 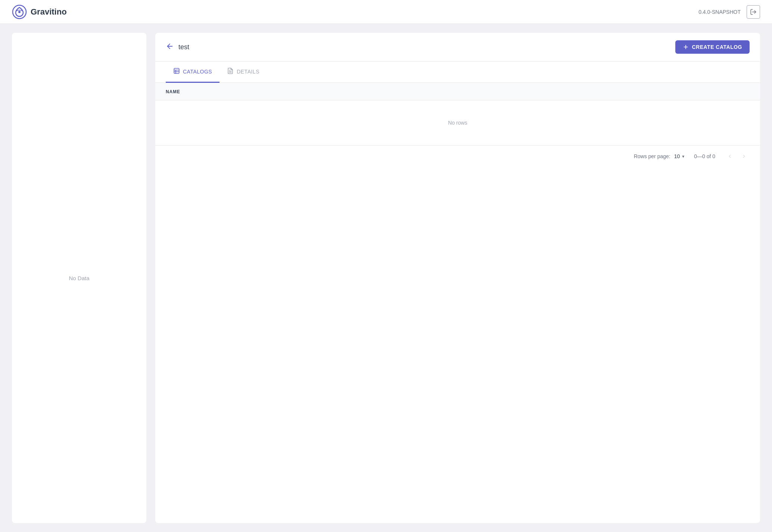 I want to click on version-badge: 0.4.0-SNAPSHOT, so click(x=720, y=12).